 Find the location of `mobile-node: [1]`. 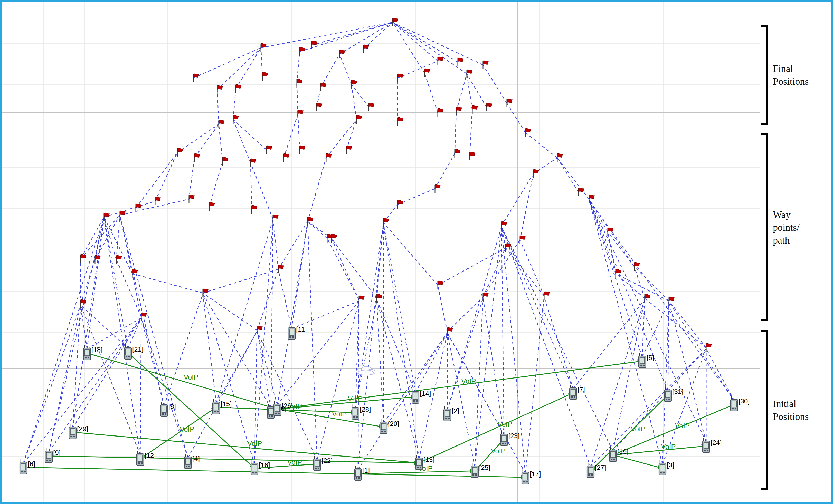

mobile-node: [1] is located at coordinates (362, 473).